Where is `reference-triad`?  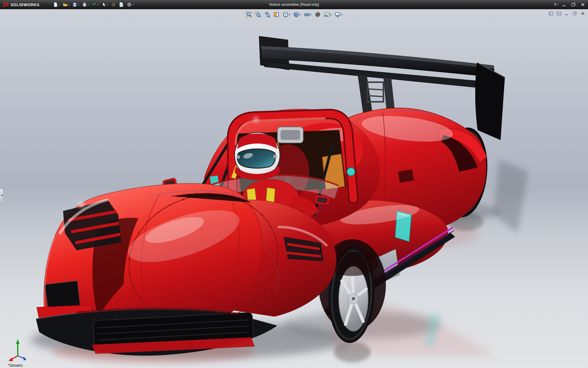 reference-triad is located at coordinates (18, 350).